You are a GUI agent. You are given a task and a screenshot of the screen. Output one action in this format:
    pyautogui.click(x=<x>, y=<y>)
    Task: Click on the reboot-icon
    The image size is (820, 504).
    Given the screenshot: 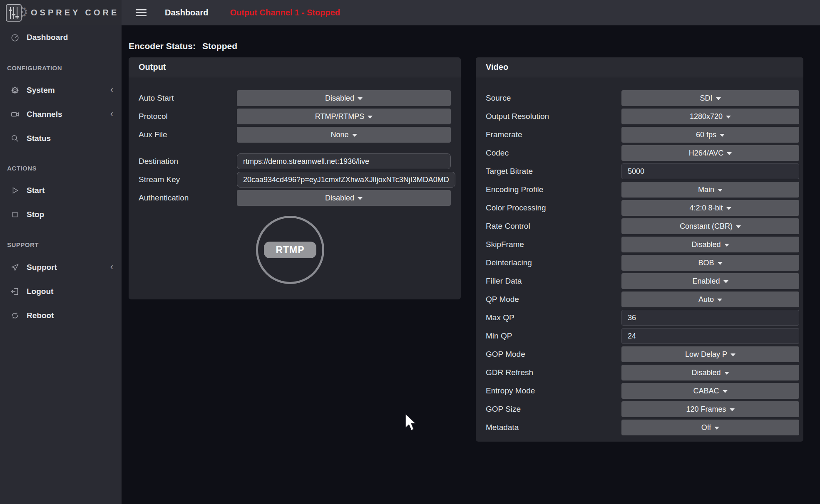 What is the action you would take?
    pyautogui.click(x=15, y=316)
    